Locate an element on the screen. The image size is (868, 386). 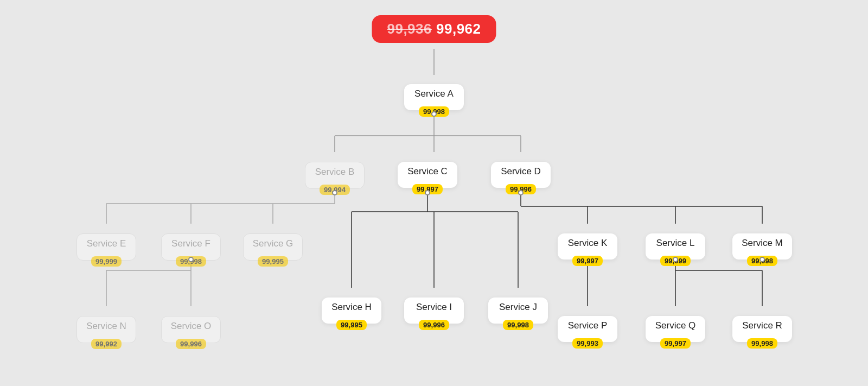
node-label-a: Service A is located at coordinates (434, 94).